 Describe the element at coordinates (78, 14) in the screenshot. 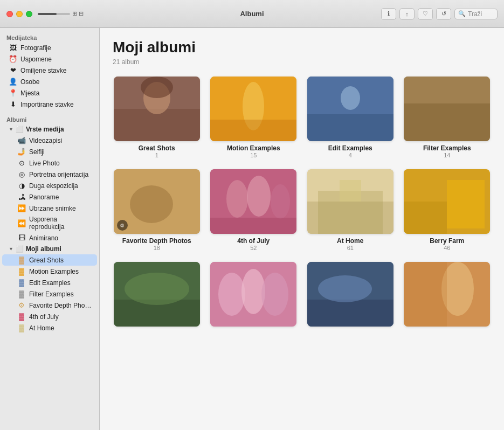

I see `view-toggle: ⊞ ⊟` at that location.